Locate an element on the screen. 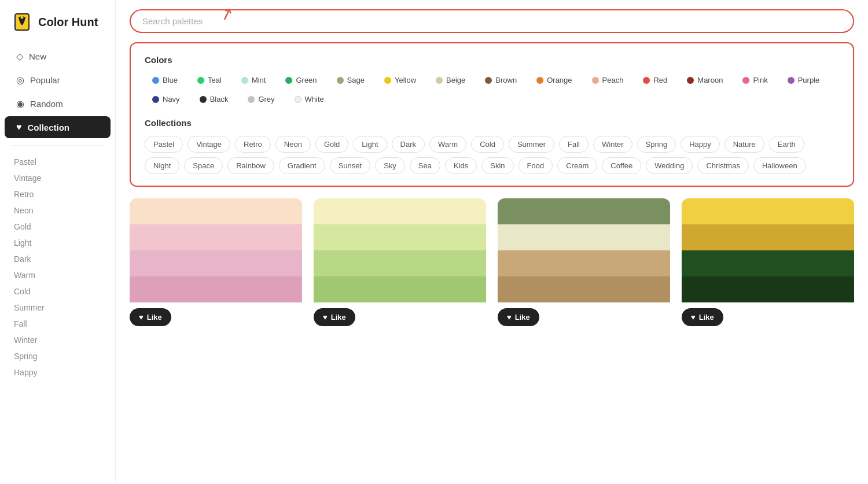 The image size is (868, 484). color-tag-blue: Blue is located at coordinates (165, 80).